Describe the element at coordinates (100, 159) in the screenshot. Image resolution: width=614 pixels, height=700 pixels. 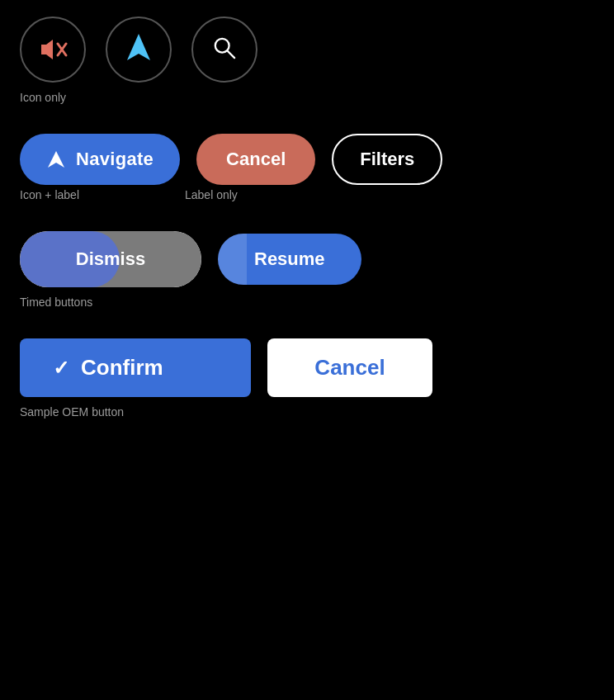
I see `navigate-button: Navigate` at that location.